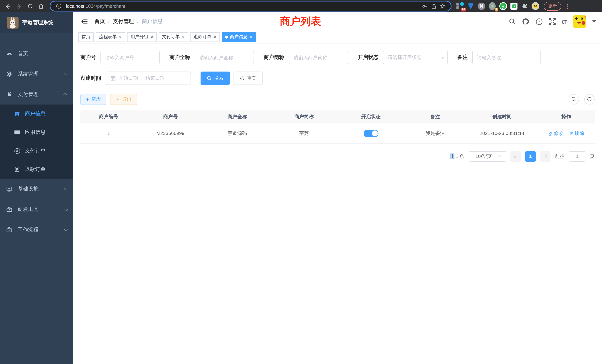  Describe the element at coordinates (552, 21) in the screenshot. I see `fullscreen-icon` at that location.